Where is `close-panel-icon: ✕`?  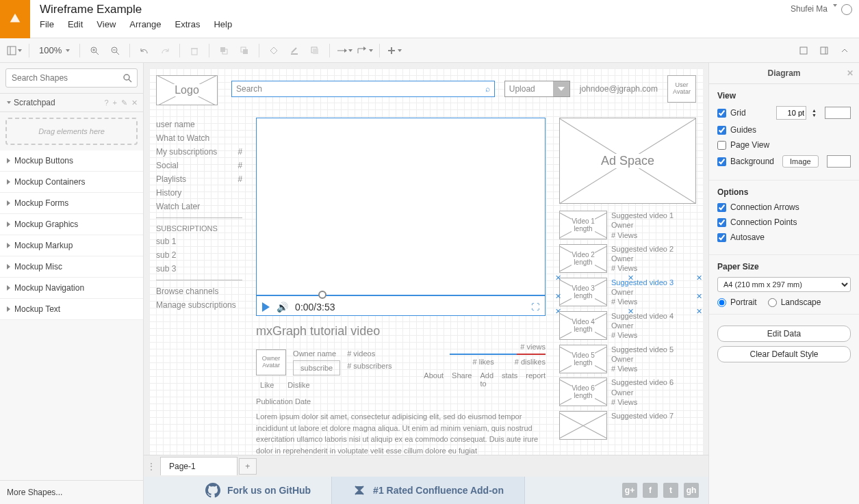
close-panel-icon: ✕ is located at coordinates (850, 73).